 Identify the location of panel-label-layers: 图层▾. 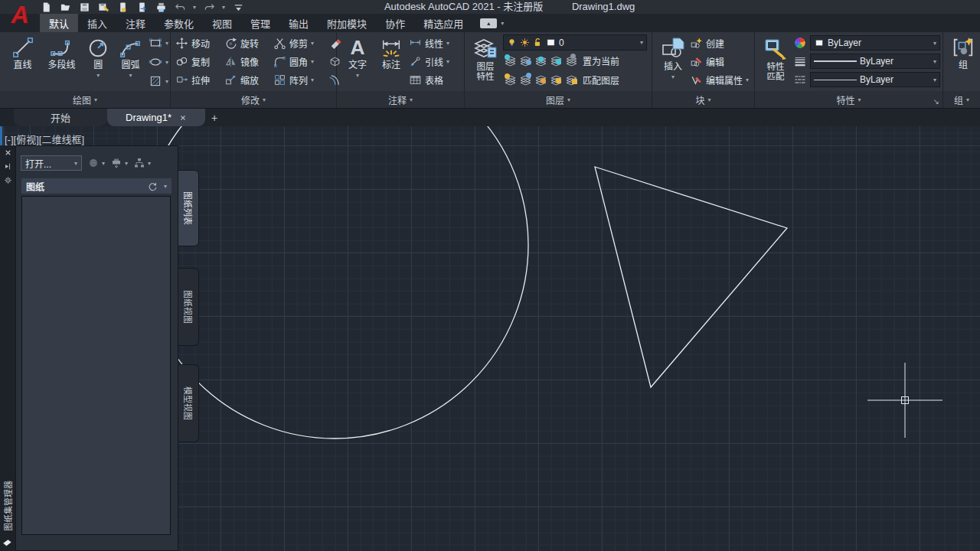
(558, 99).